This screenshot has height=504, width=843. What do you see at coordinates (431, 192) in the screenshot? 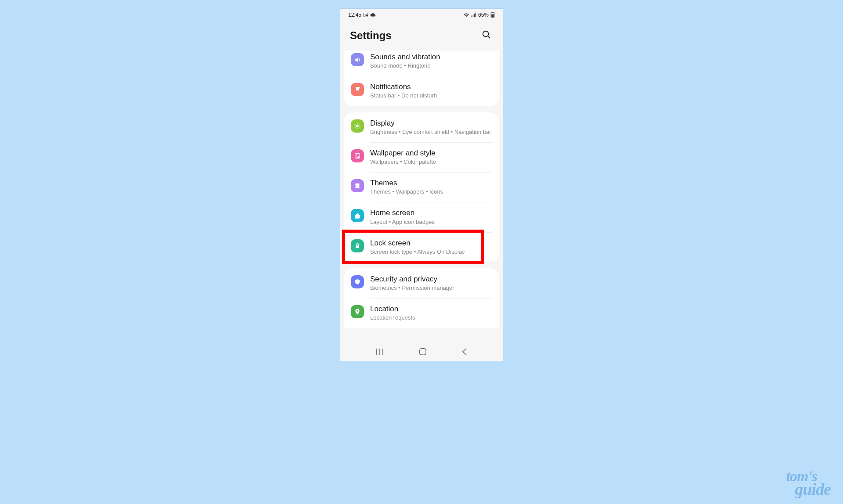
I see `settings-item-subtitle: Themes • Wallpapers • Icons` at bounding box center [431, 192].